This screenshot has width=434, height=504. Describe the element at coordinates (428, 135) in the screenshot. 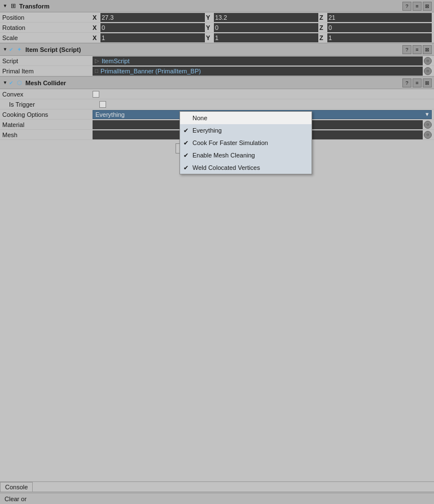

I see `mesh-circle-btn: ○` at that location.